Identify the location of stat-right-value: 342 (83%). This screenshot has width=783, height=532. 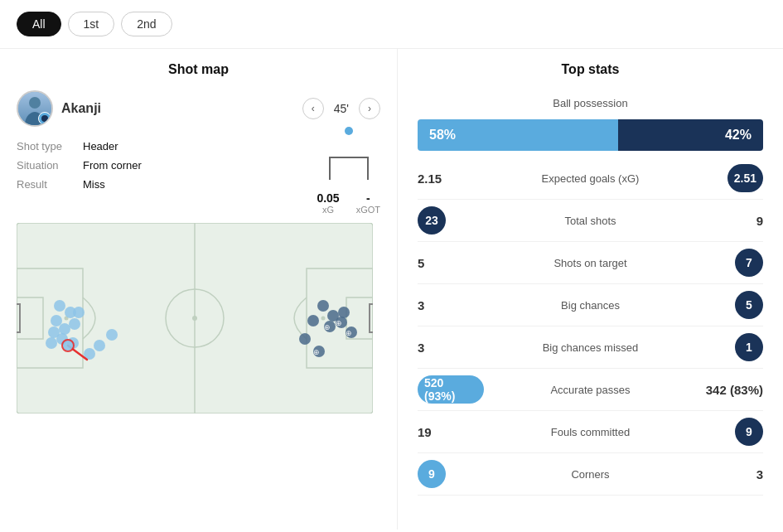
(734, 389).